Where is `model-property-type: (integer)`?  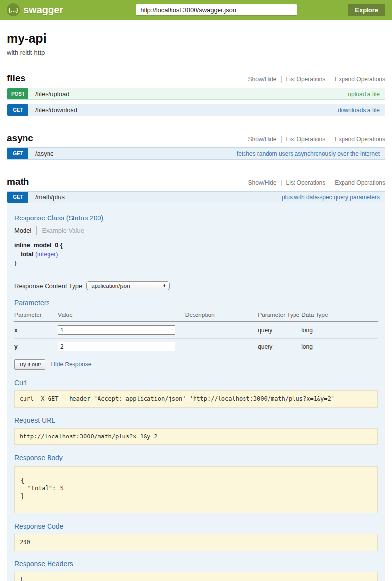 model-property-type: (integer) is located at coordinates (47, 254).